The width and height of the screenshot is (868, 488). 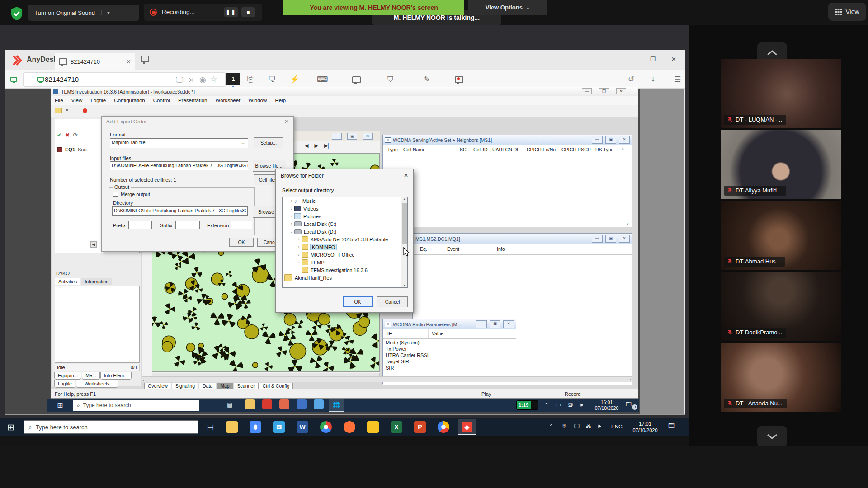 I want to click on map-restore-icon: ▣, so click(x=352, y=136).